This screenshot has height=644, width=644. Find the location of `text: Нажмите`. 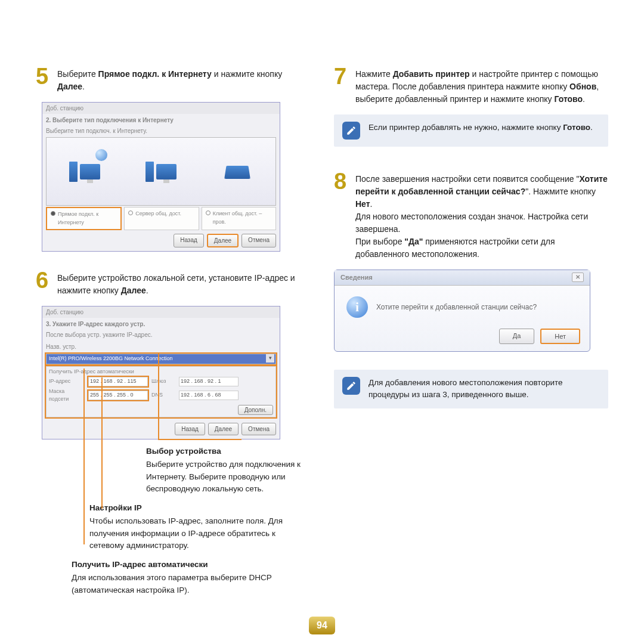

text: Нажмите is located at coordinates (374, 74).